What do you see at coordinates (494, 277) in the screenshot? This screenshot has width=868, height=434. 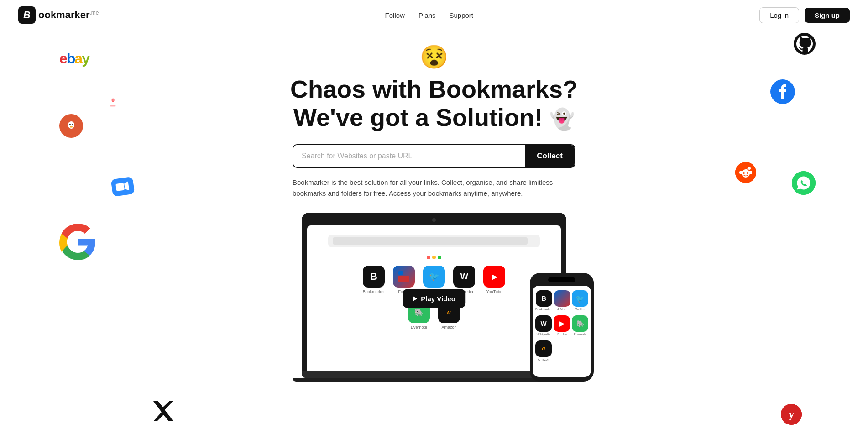 I see `youtube-app-icon: ▶` at bounding box center [494, 277].